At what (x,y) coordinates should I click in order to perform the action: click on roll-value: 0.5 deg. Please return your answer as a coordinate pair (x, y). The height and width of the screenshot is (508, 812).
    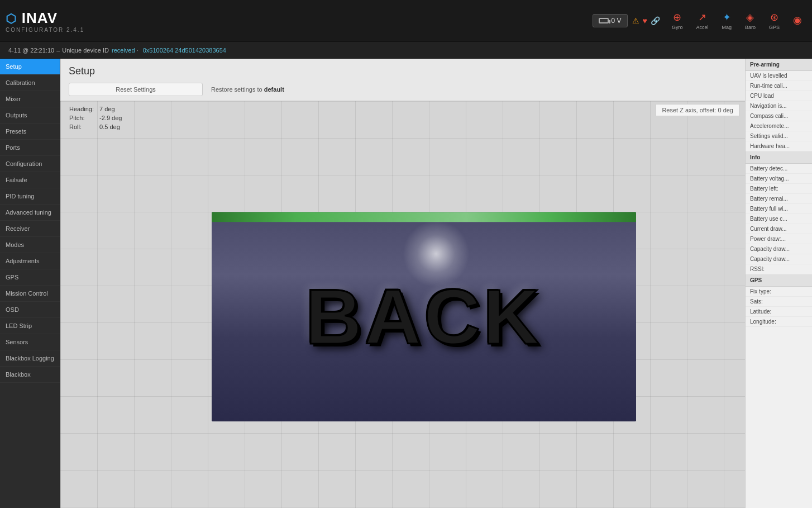
    Looking at the image, I should click on (111, 127).